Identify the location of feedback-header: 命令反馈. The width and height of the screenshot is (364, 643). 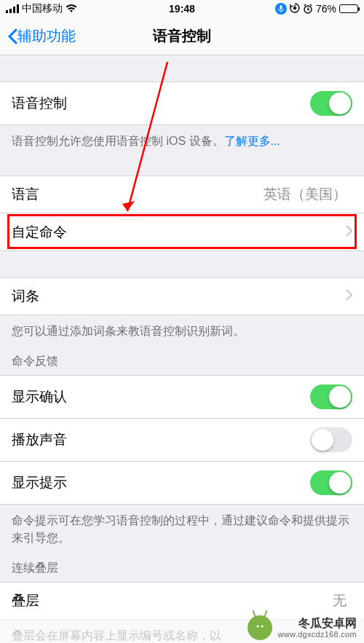
(182, 357).